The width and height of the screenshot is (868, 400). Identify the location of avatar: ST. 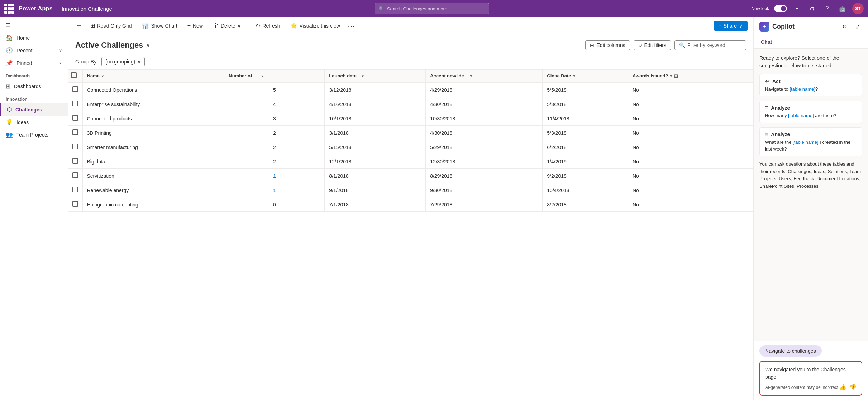
(858, 9).